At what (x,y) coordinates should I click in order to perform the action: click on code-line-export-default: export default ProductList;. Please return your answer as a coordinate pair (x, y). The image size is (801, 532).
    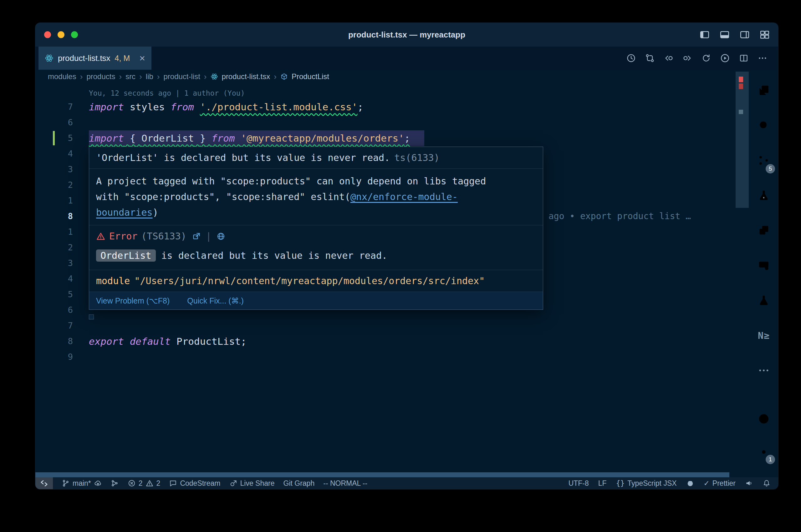
    Looking at the image, I should click on (168, 341).